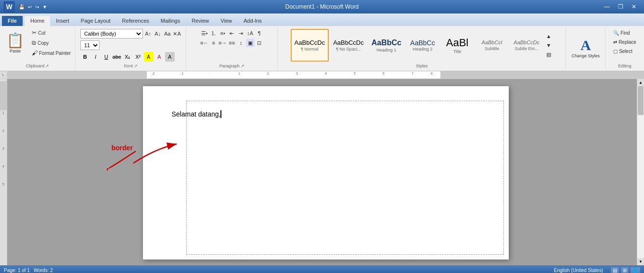 The image size is (644, 273). What do you see at coordinates (423, 45) in the screenshot?
I see `style-heading2: AaBbCc Heading 2` at bounding box center [423, 45].